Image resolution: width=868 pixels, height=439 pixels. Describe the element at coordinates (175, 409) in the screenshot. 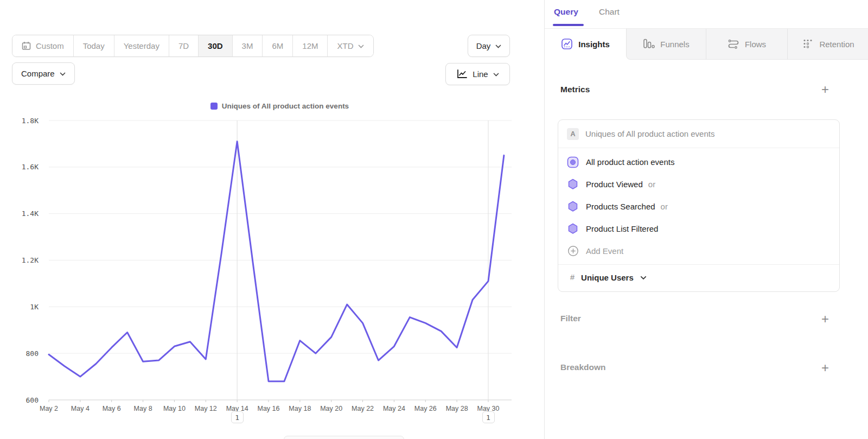

I see `svg-text: May 10` at that location.